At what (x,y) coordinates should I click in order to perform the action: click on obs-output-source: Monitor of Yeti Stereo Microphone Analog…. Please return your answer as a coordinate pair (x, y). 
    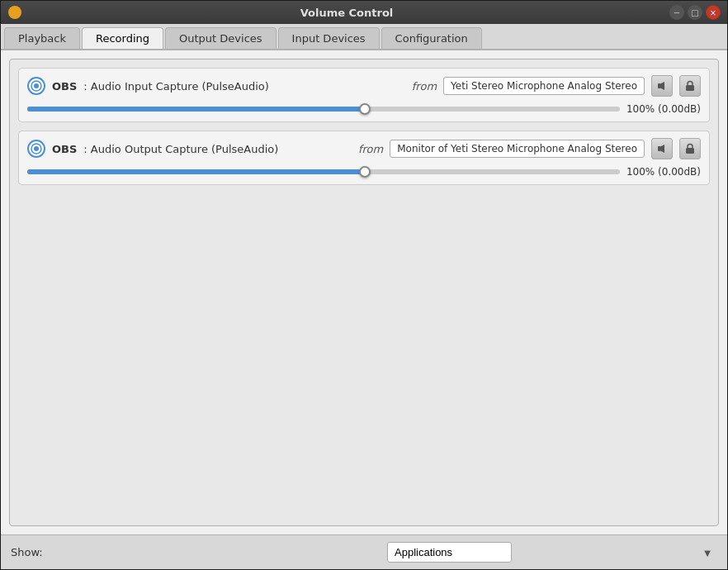
    Looking at the image, I should click on (517, 149).